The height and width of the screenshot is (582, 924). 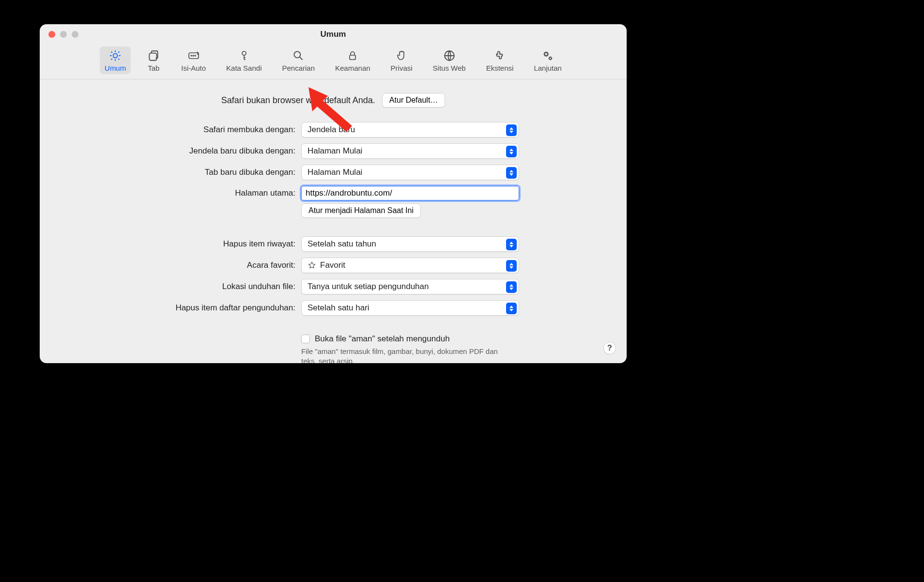 I want to click on tab-label: Kata Sandi, so click(x=244, y=68).